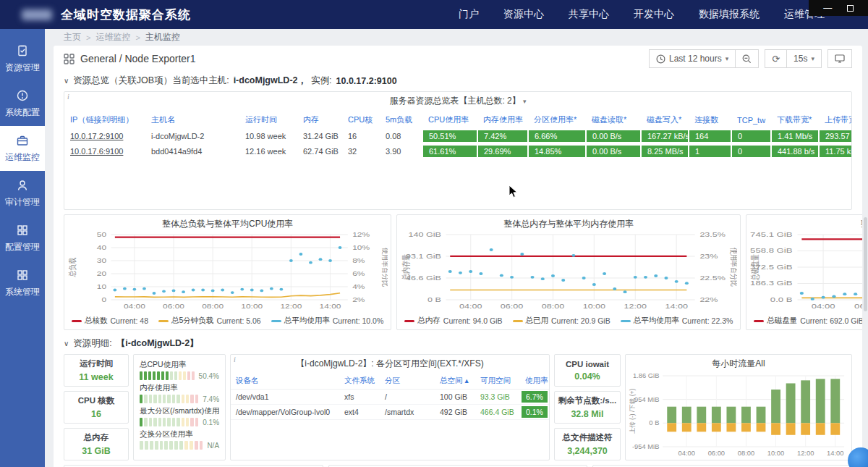 The image size is (868, 467). I want to click on top-nav-item: 共享中心, so click(589, 14).